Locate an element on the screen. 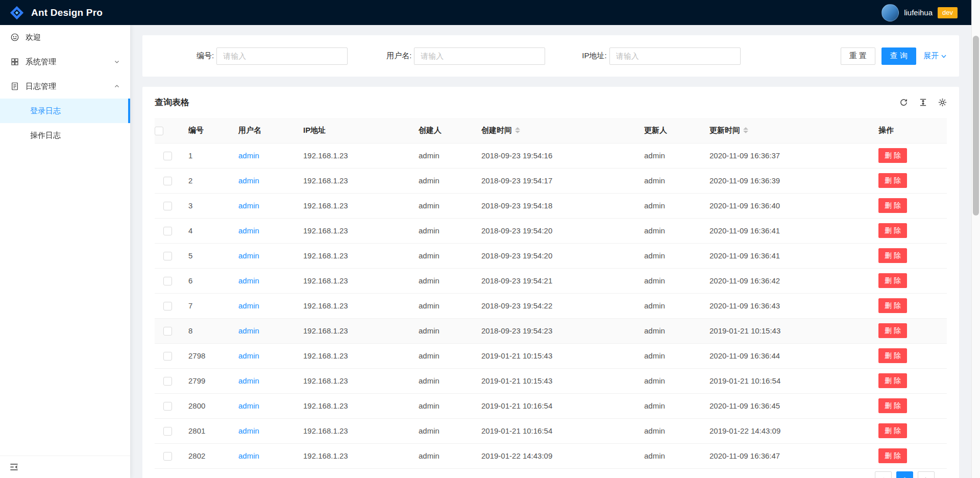 This screenshot has height=478, width=980. column-header-create-time: 创建时间 is located at coordinates (554, 131).